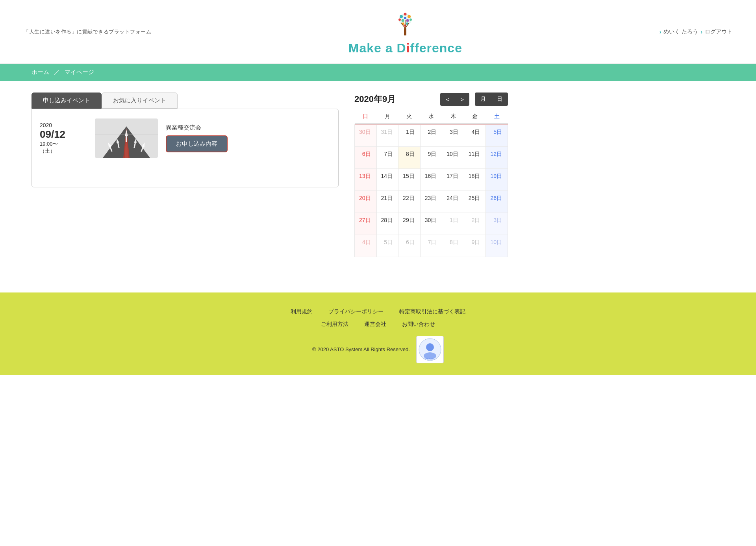  Describe the element at coordinates (410, 157) in the screenshot. I see `calendar-day-today: 8日` at that location.